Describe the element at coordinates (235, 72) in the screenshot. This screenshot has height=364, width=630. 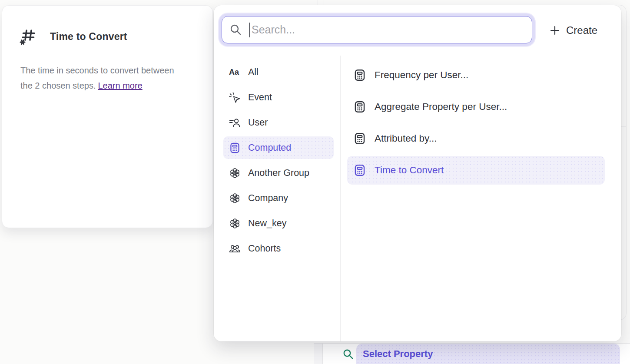
I see `aa-icon: Aa` at that location.